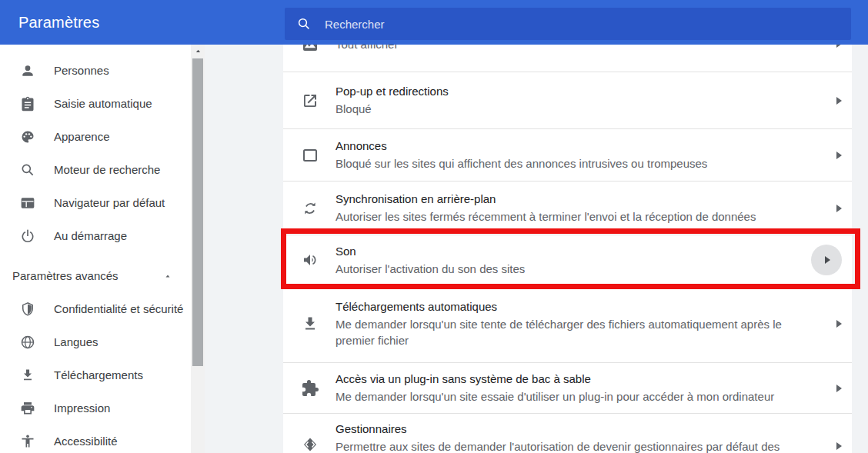 This screenshot has width=868, height=453. What do you see at coordinates (95, 309) in the screenshot?
I see `sidebar-item-privacy: Confidentialité et sécurité` at bounding box center [95, 309].